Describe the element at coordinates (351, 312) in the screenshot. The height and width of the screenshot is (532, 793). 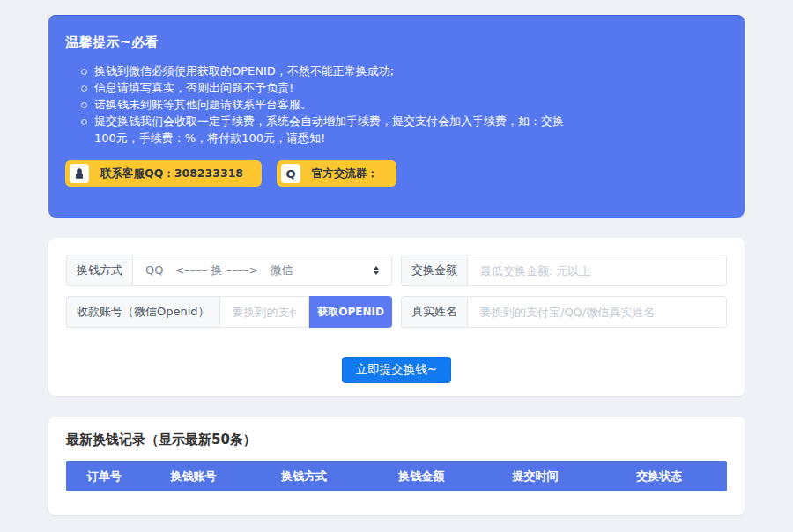
I see `get-openid-button: 获取OPENID` at that location.